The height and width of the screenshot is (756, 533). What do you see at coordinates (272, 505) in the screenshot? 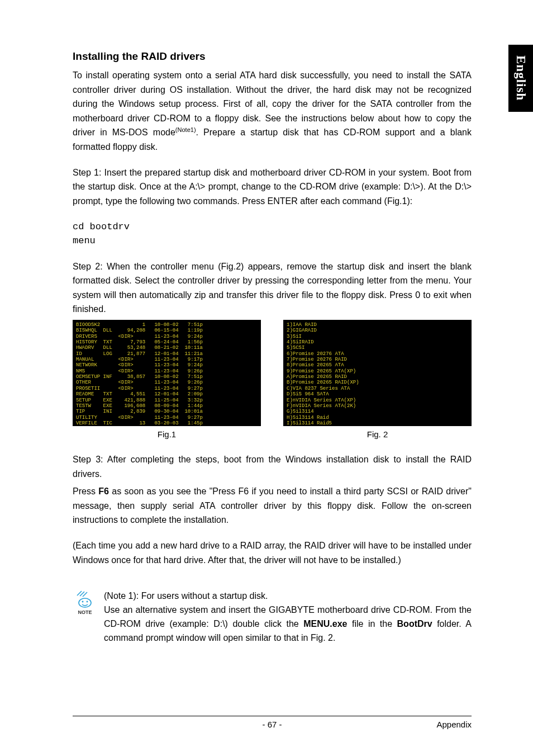
I see `step3b-paragraph: Press F6 as soon as you see the "Press F…` at bounding box center [272, 505].